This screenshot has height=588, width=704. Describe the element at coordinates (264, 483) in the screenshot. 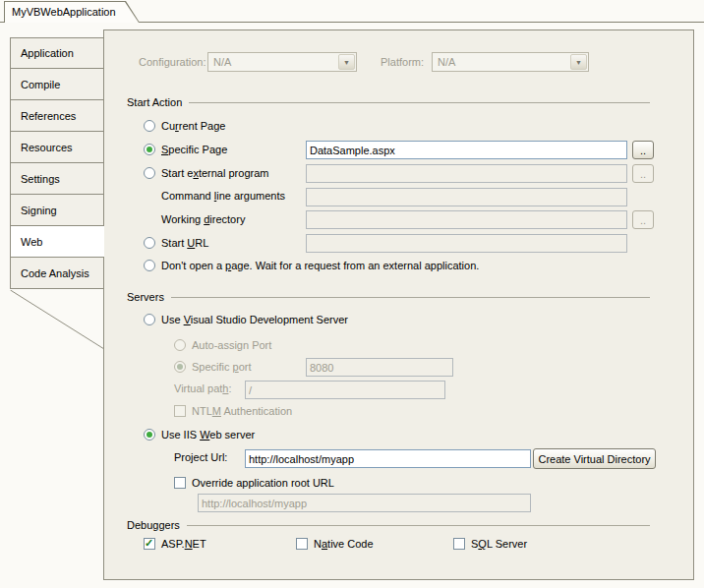

I see `override-root-label: Override application root URL` at that location.